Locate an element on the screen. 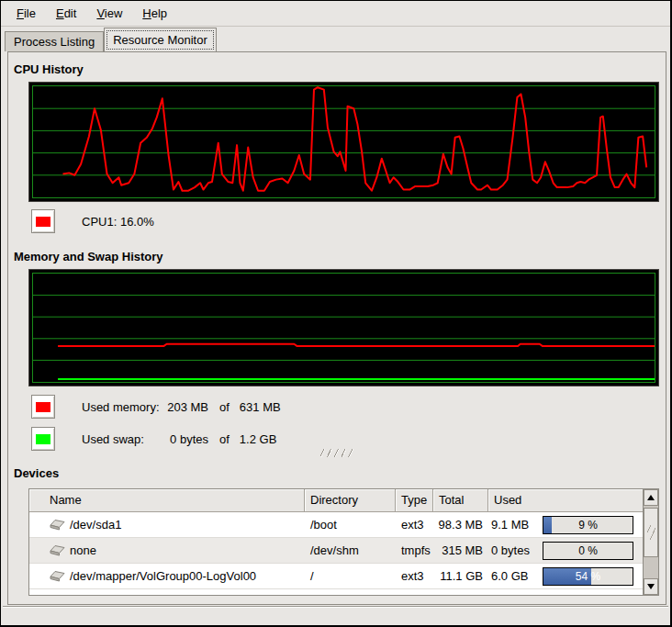  usage-progress-bar: 9 % is located at coordinates (588, 525).